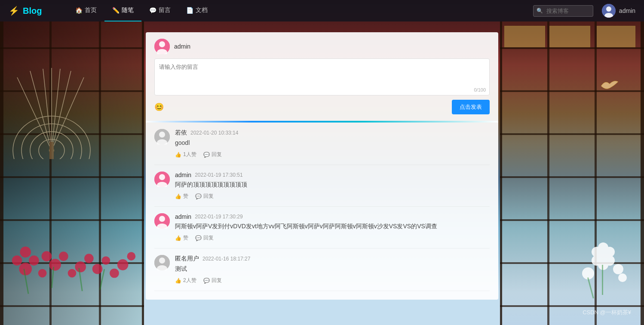  I want to click on comment-text: 阿萨的顶顶顶顶顶顶顶顶顶, so click(332, 185).